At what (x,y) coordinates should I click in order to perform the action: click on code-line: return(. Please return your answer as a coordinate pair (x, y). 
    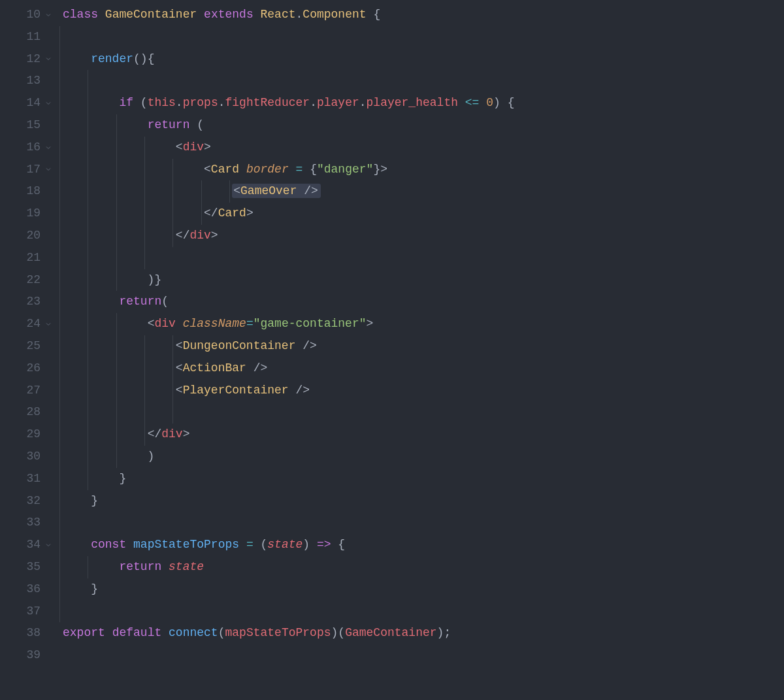
    Looking at the image, I should click on (423, 302).